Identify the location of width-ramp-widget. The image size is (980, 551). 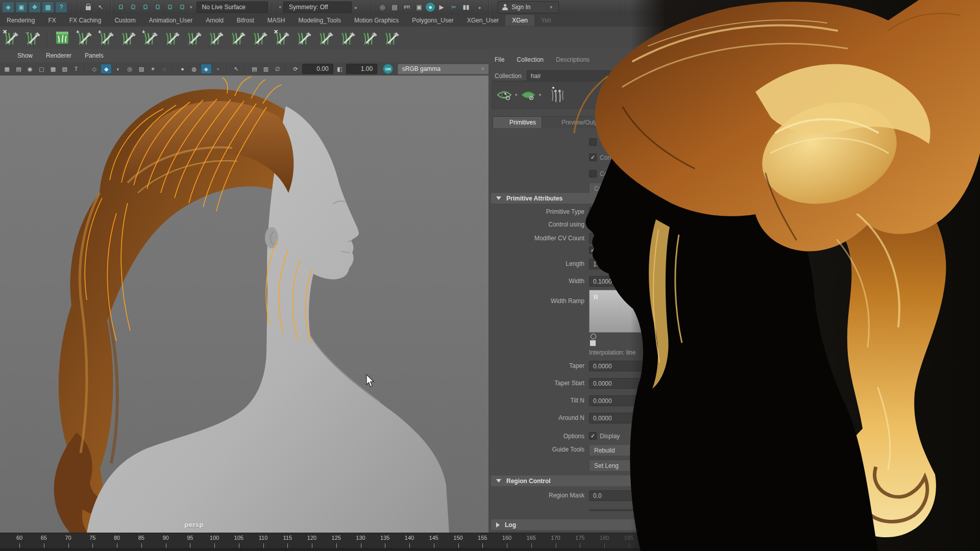
(658, 311).